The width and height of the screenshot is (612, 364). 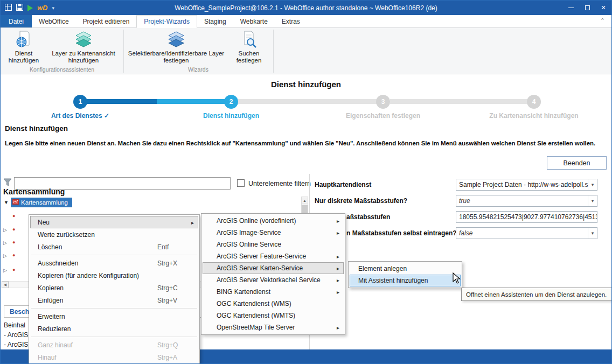 What do you see at coordinates (84, 47) in the screenshot?
I see `layer-zu-kartenansicht-button: Layer zu Kartenansicht hinzufügen` at bounding box center [84, 47].